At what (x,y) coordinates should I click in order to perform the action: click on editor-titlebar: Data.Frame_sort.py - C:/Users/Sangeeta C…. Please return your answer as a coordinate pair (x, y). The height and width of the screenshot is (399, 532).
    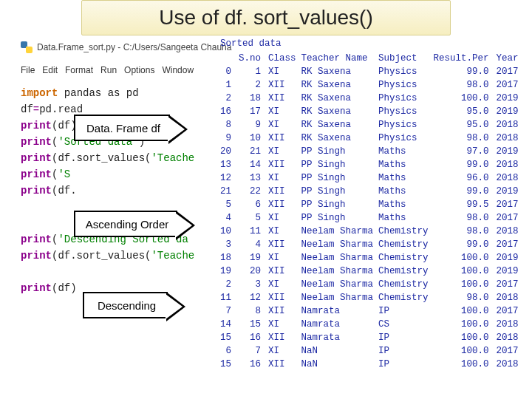
    Looking at the image, I should click on (126, 47).